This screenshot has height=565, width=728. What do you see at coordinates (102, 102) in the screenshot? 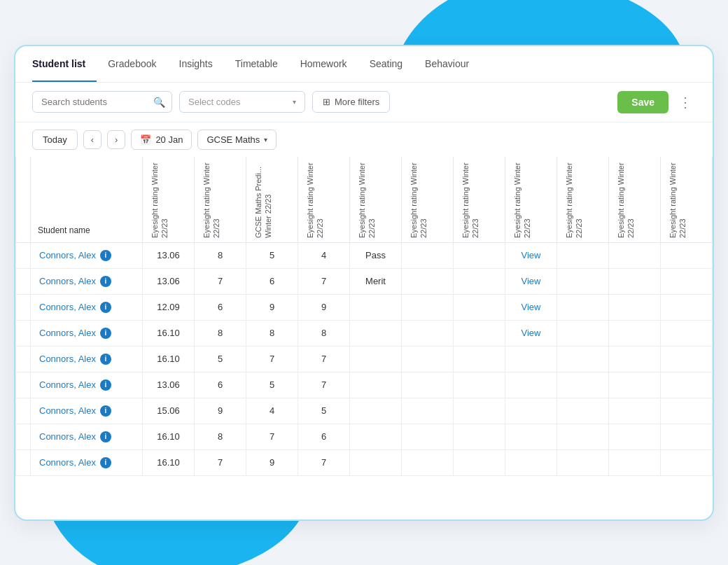
I see `search-input` at bounding box center [102, 102].